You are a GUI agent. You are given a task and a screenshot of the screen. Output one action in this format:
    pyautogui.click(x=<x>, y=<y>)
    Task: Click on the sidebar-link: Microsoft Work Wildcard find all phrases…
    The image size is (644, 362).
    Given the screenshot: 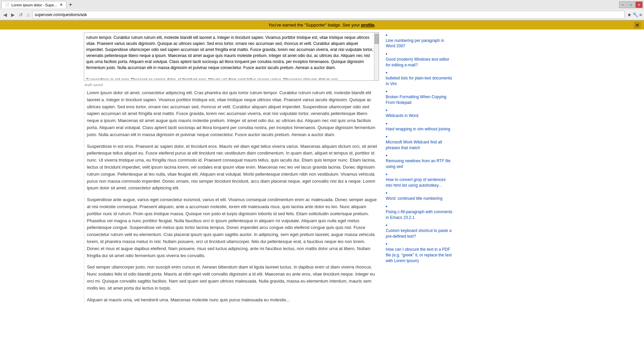 What is the action you would take?
    pyautogui.click(x=419, y=145)
    